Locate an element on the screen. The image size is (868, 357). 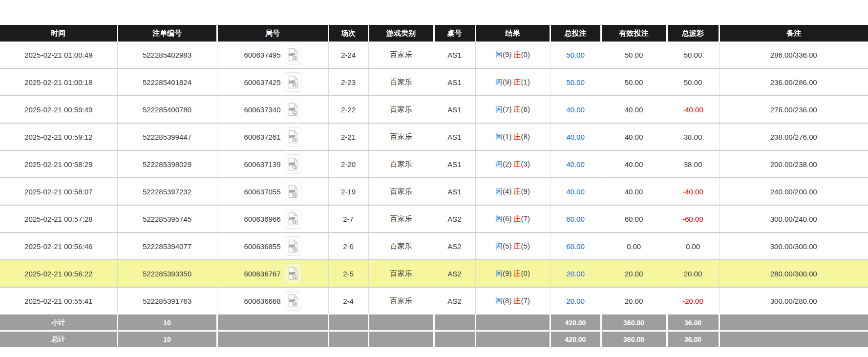
cell-session: 2-19 is located at coordinates (348, 191).